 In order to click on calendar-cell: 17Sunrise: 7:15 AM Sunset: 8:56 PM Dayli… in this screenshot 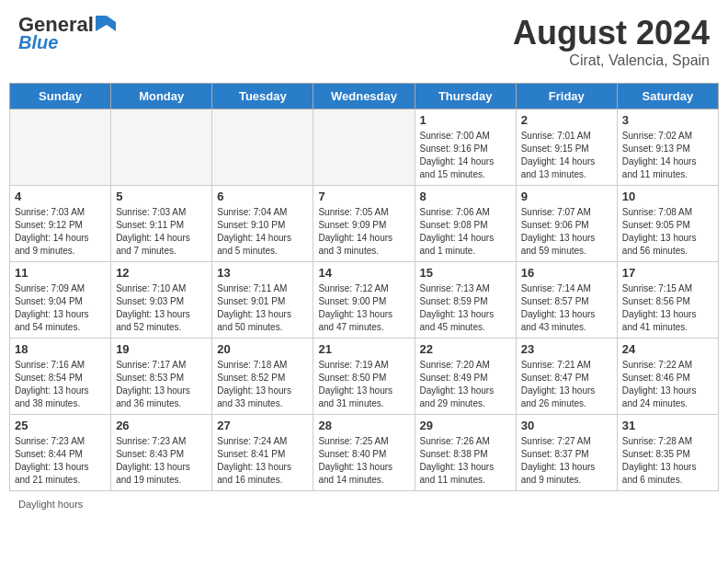, I will do `click(667, 300)`.